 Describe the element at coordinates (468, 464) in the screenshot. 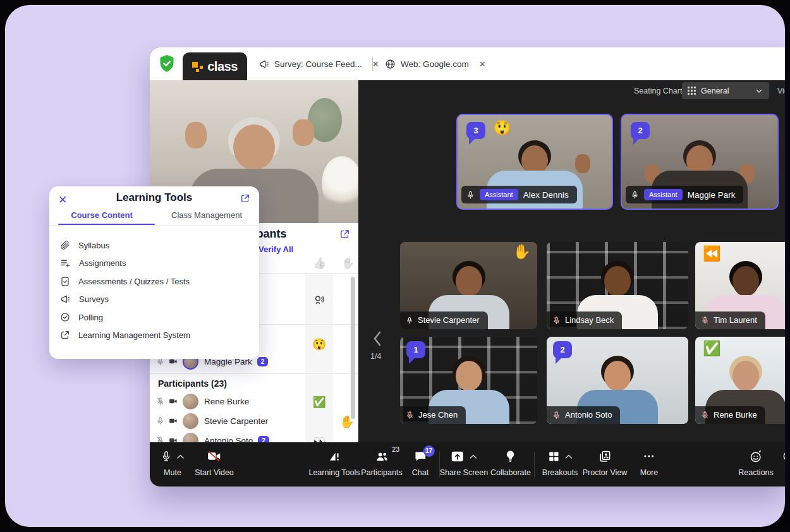

I see `bottom-toolbar: Mute Start Video Learning Tools 23` at that location.